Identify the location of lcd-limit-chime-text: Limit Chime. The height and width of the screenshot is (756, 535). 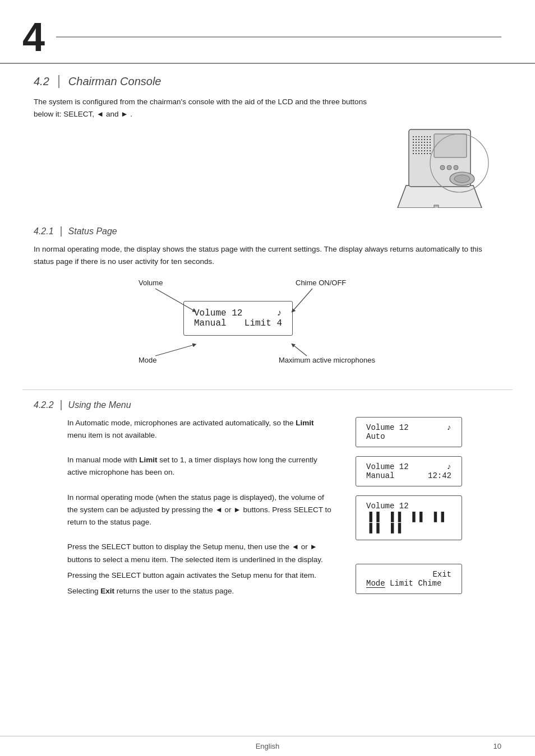
(414, 583).